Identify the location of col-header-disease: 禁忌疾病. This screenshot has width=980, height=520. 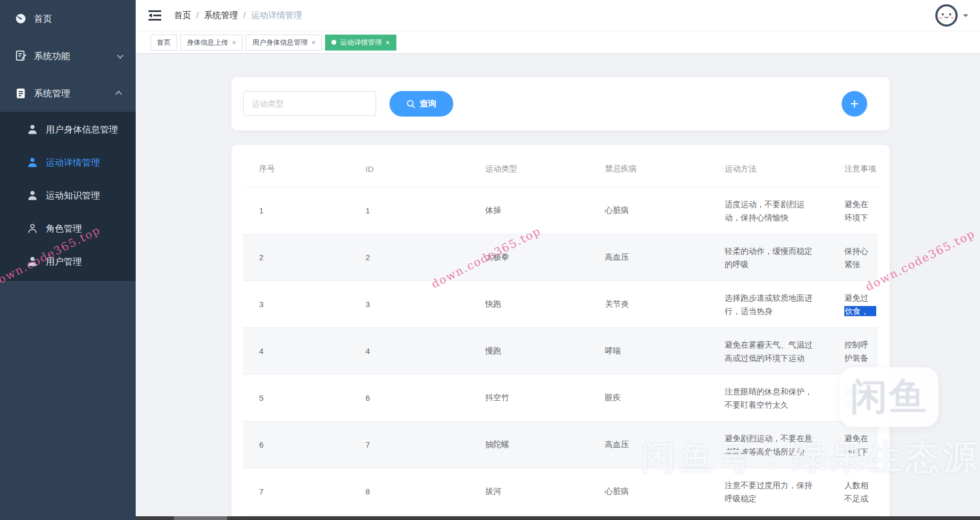
(649, 168).